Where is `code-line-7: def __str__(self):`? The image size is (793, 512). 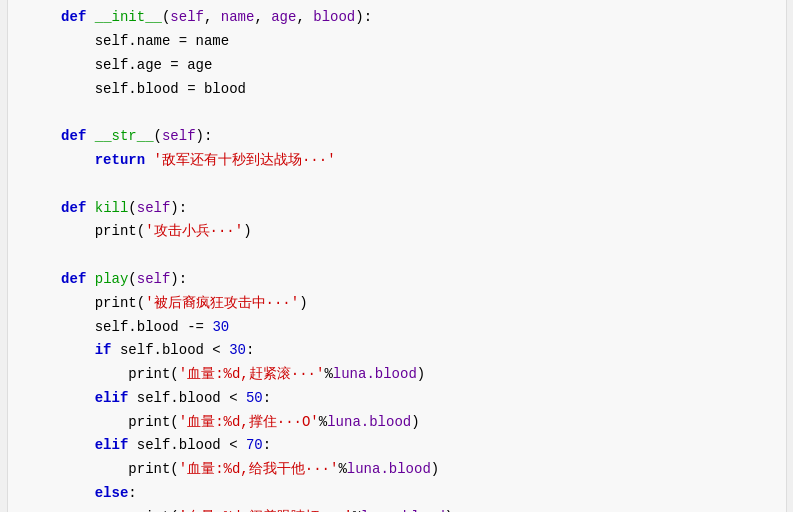
code-line-7: def __str__(self): is located at coordinates (397, 137).